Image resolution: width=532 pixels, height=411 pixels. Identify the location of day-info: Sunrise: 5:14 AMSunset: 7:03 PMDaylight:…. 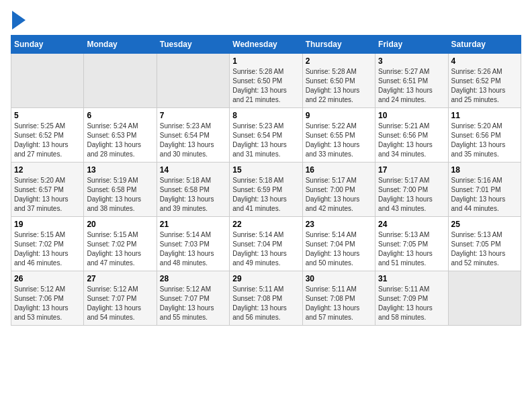
(193, 249).